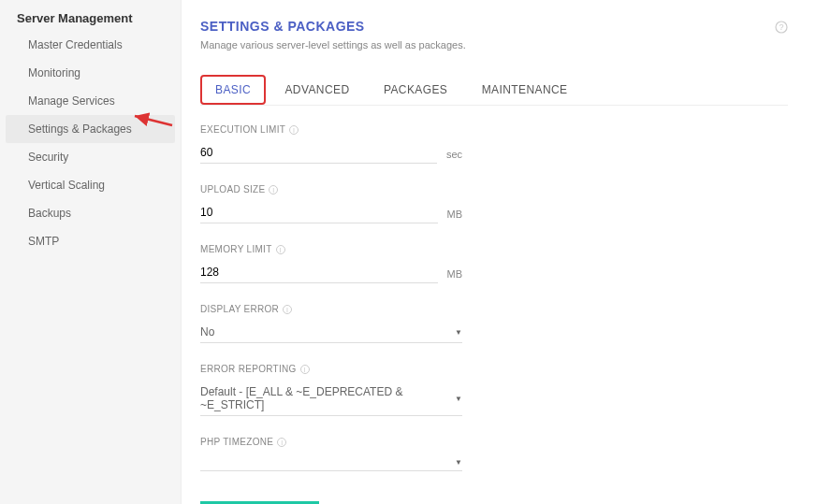  Describe the element at coordinates (237, 441) in the screenshot. I see `label-text: PHP TIMEZONE` at that location.